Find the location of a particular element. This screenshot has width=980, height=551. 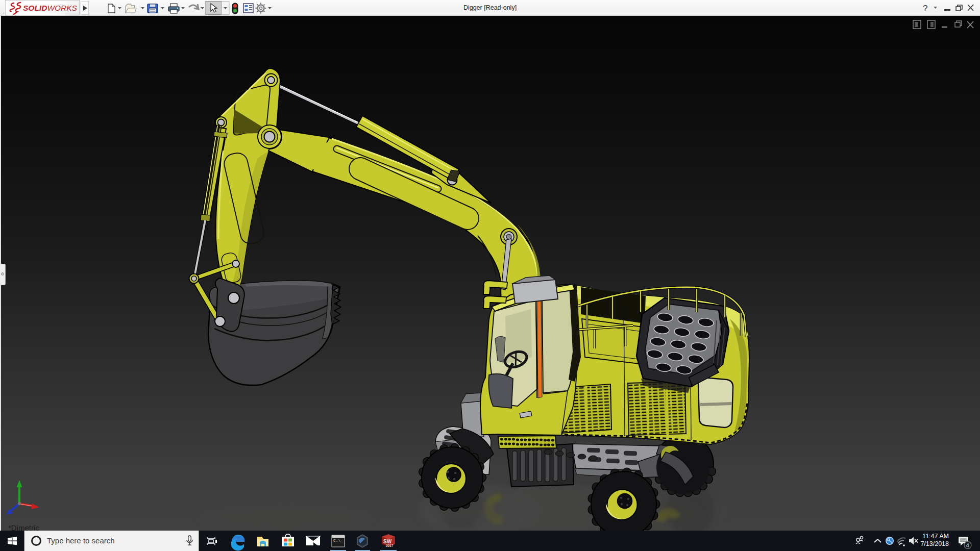

svg-text: *Dimetric is located at coordinates (23, 527).